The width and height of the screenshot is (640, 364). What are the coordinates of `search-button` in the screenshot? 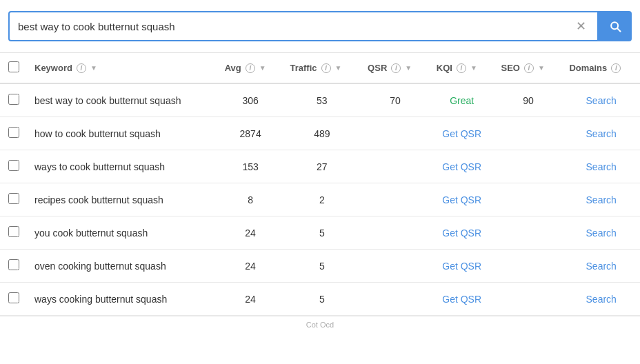 It's located at (615, 26).